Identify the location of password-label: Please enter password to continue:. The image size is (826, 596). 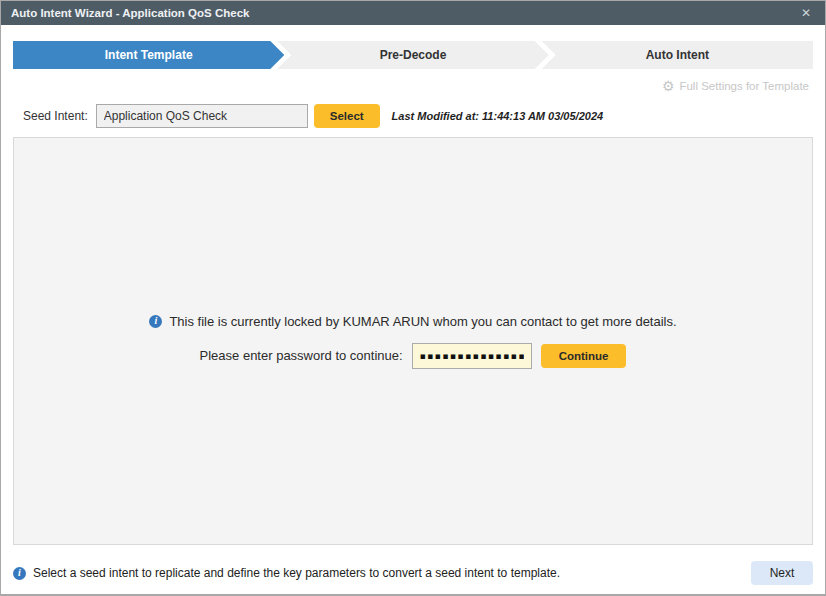
(302, 356).